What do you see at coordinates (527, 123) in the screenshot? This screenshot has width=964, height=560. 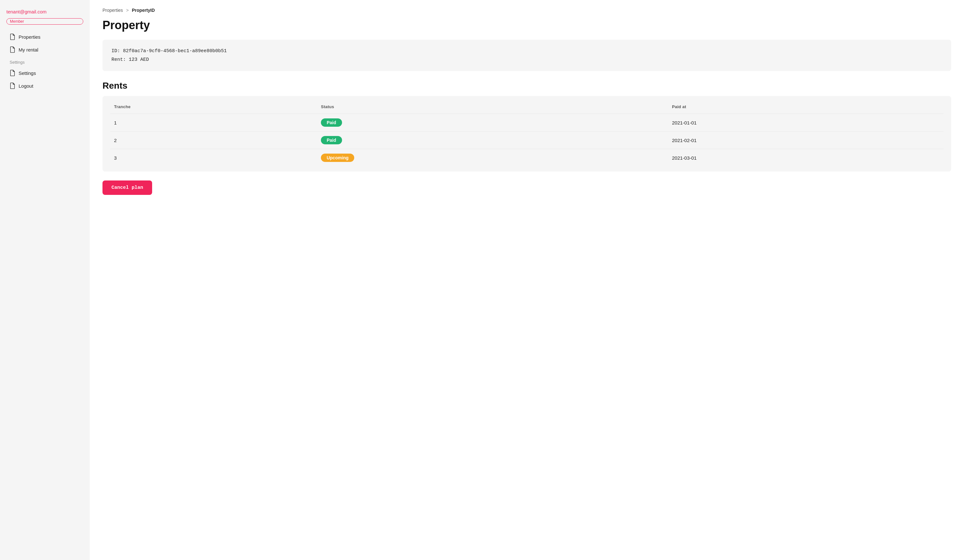 I see `table-row: 1Paid2021-01-01` at bounding box center [527, 123].